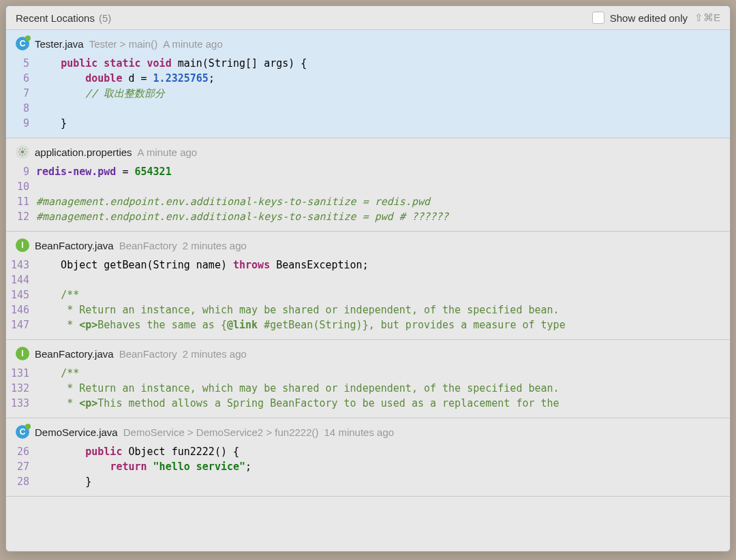 The image size is (736, 560). Describe the element at coordinates (383, 93) in the screenshot. I see `code-content: // 取出整数部分` at that location.